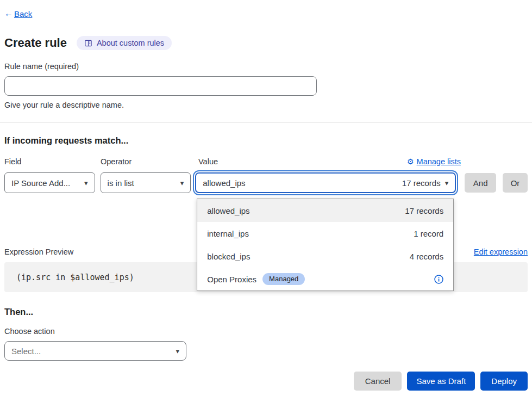 Image resolution: width=532 pixels, height=402 pixels. What do you see at coordinates (9, 14) in the screenshot?
I see `back-arrow-icon: ←` at bounding box center [9, 14].